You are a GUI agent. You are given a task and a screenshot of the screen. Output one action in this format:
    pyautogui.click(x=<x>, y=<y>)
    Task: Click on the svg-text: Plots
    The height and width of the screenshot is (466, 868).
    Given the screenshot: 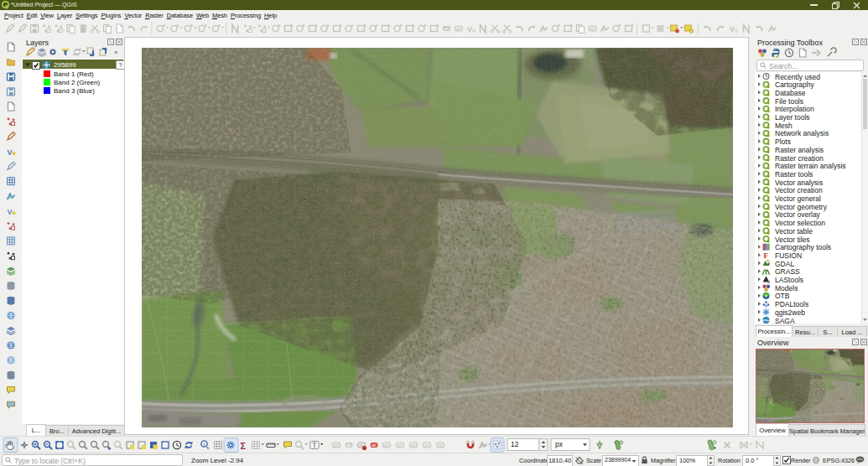 What is the action you would take?
    pyautogui.click(x=783, y=142)
    